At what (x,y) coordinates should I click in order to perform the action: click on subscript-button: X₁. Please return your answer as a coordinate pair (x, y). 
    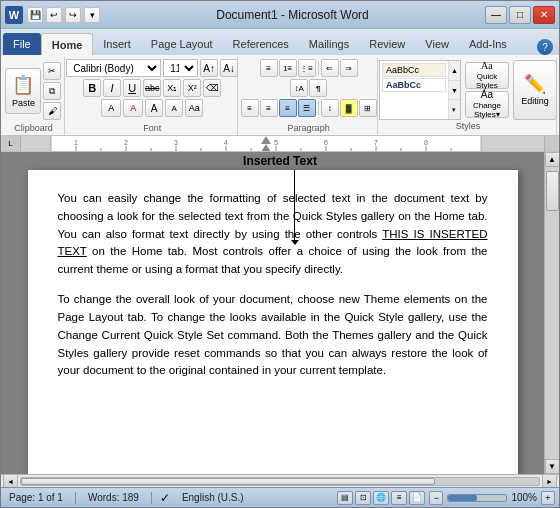
    Looking at the image, I should click on (172, 88).